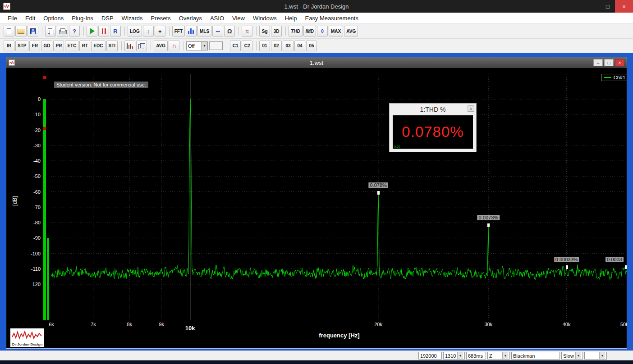  Describe the element at coordinates (33, 31) in the screenshot. I see `tb1-save-button` at that location.